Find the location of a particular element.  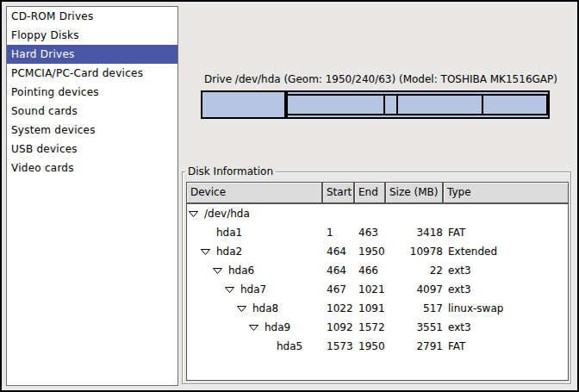

list-item-pcmcia-pc-card-devices: PCMCIA/PC-Card devices is located at coordinates (92, 73).